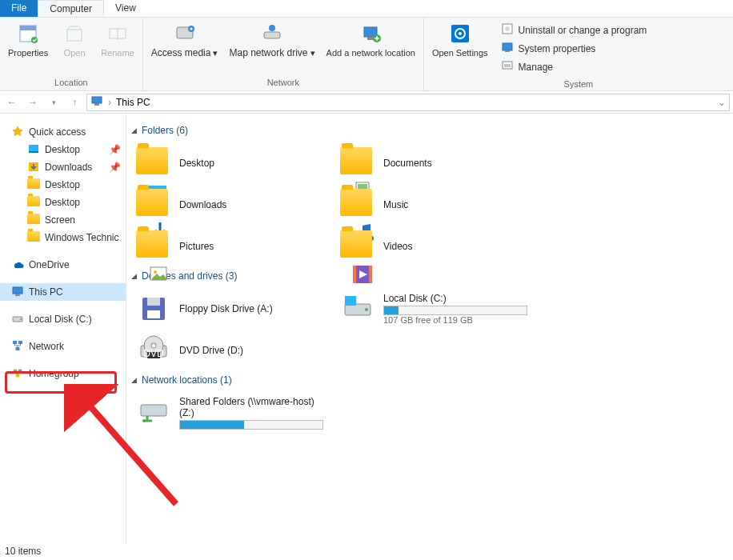 The image size is (733, 560). Describe the element at coordinates (22, 551) in the screenshot. I see `status-item-count: 10 items` at that location.